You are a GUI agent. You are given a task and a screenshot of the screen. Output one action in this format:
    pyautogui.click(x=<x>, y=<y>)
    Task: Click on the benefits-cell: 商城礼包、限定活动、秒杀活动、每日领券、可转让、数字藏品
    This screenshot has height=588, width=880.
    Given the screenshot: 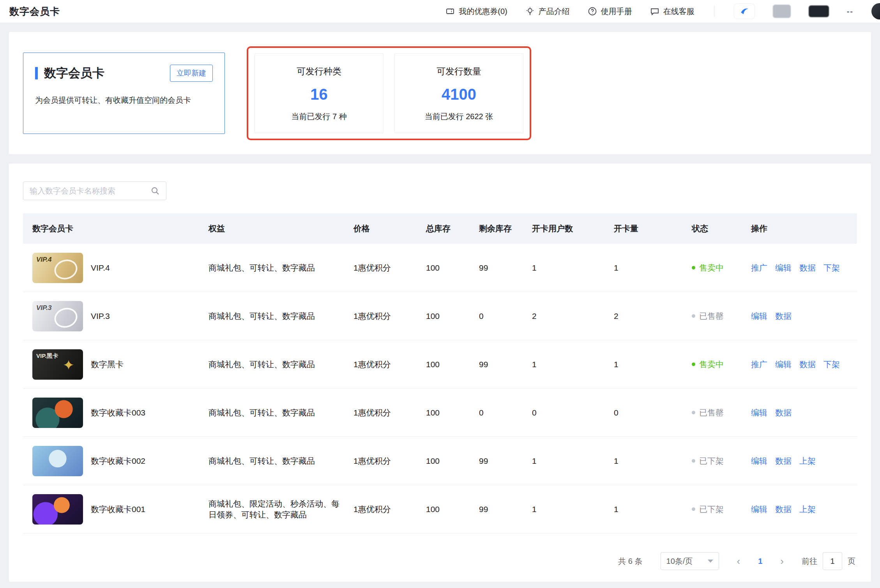 What is the action you would take?
    pyautogui.click(x=272, y=509)
    